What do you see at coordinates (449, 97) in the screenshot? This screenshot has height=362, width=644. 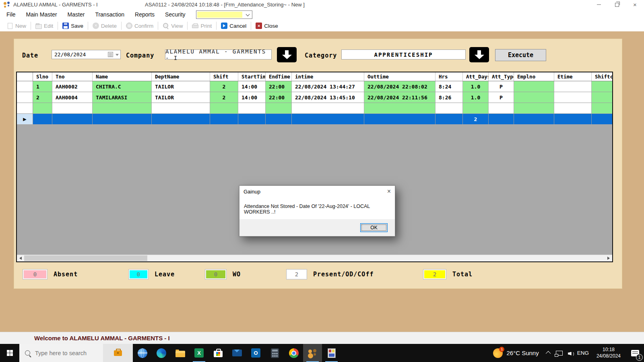 I see `grid-cell: 8:26` at bounding box center [449, 97].